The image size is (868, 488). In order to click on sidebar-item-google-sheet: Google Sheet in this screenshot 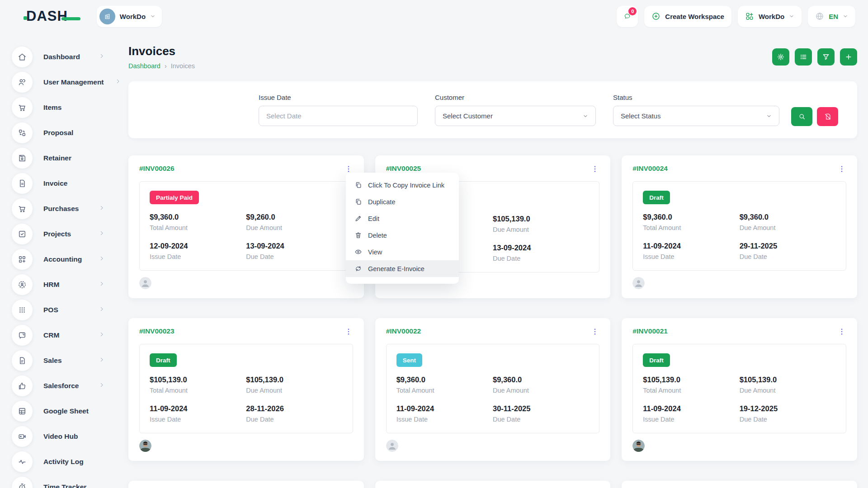, I will do `click(58, 411)`.